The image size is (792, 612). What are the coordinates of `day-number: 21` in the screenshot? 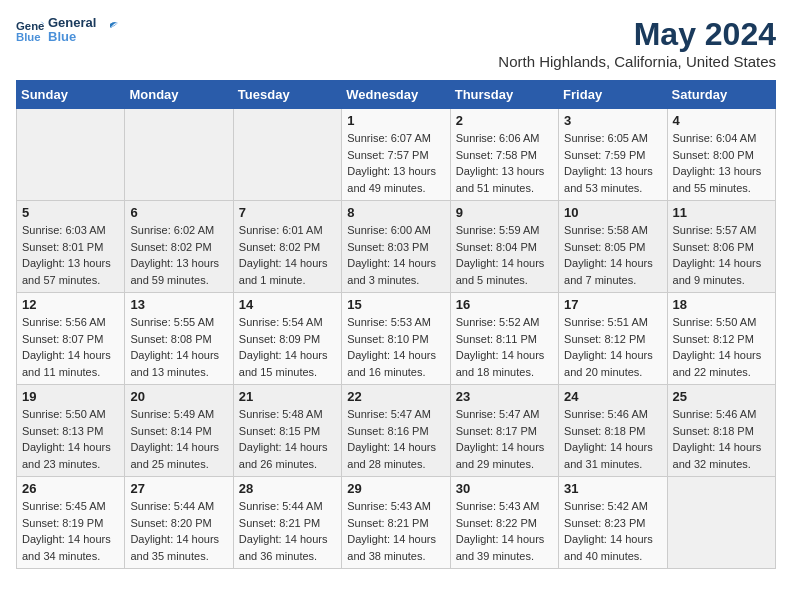 It's located at (288, 396).